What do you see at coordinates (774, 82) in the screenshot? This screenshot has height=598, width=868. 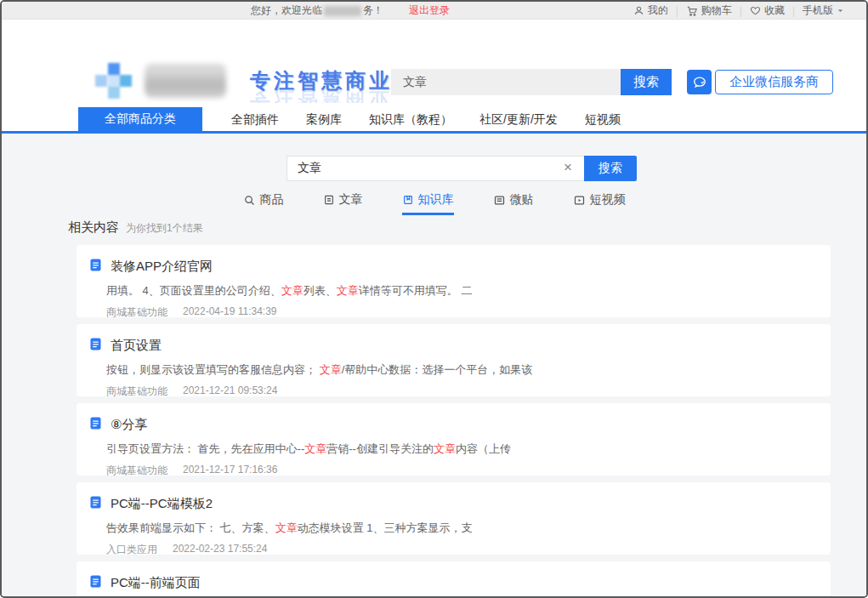 I see `wechat-service-label: 企业微信服务商` at bounding box center [774, 82].